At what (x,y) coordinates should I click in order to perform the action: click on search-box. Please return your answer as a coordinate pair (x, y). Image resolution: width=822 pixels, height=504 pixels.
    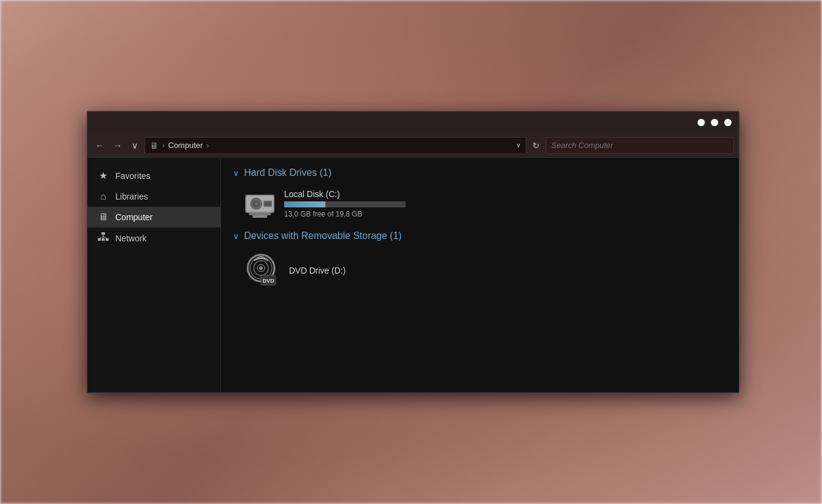
    Looking at the image, I should click on (640, 146).